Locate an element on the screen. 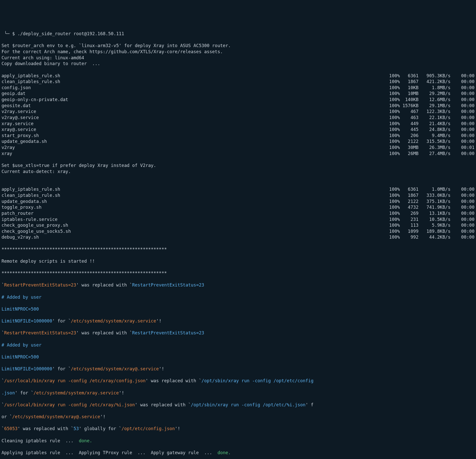 The image size is (476, 459). transfer-row: xray@.service 100% 445 24.8KB/s 00:00 is located at coordinates (238, 130).